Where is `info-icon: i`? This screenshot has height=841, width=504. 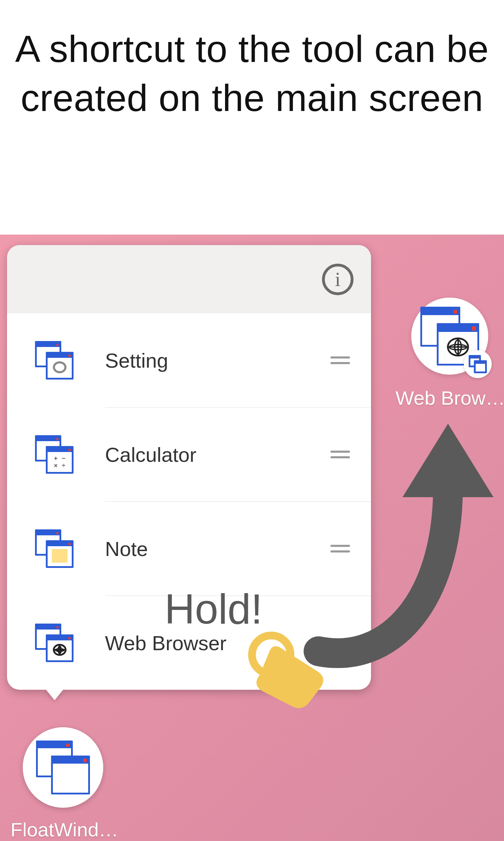 info-icon: i is located at coordinates (338, 279).